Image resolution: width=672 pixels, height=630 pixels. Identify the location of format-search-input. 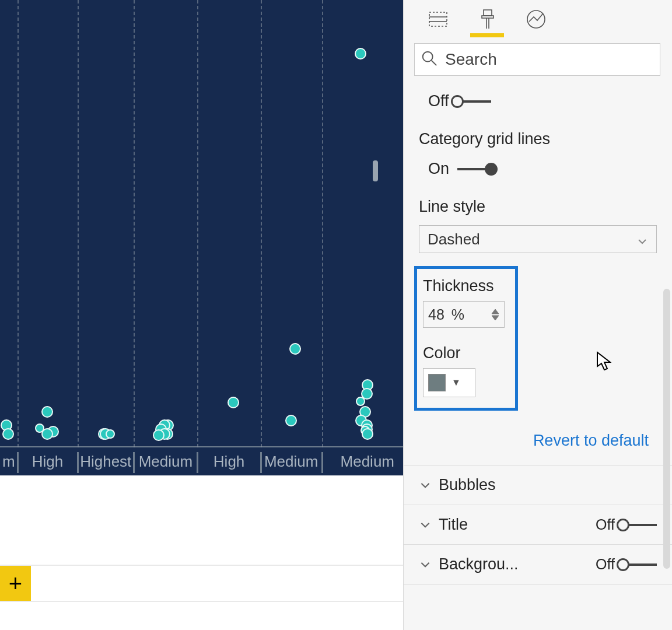
(550, 60).